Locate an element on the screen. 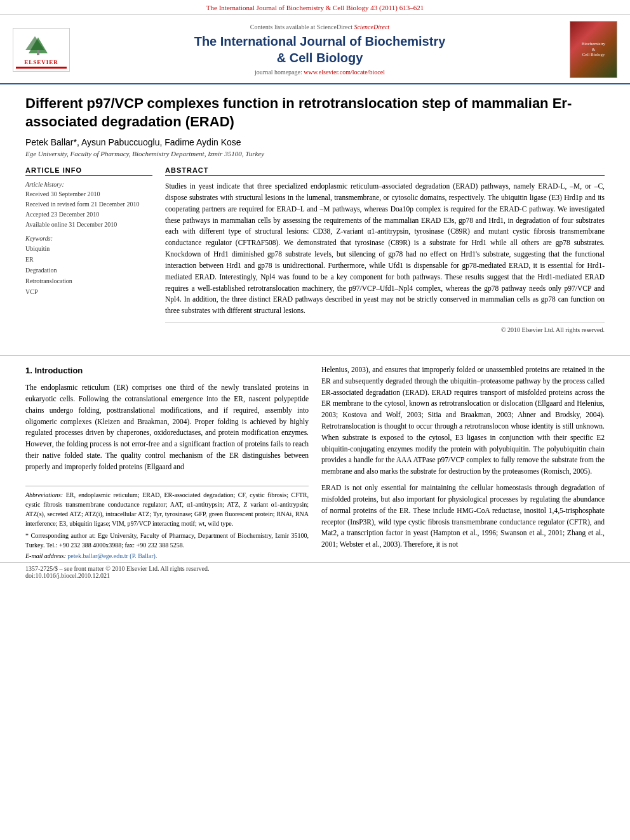 This screenshot has height=840, width=630. journal-homepage: journal homepage: www.elsevier.com/locat… is located at coordinates (320, 72).